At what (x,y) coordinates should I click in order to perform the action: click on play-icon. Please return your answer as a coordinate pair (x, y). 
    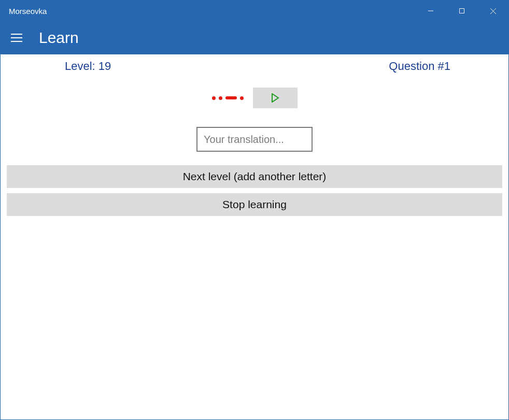
    Looking at the image, I should click on (275, 98).